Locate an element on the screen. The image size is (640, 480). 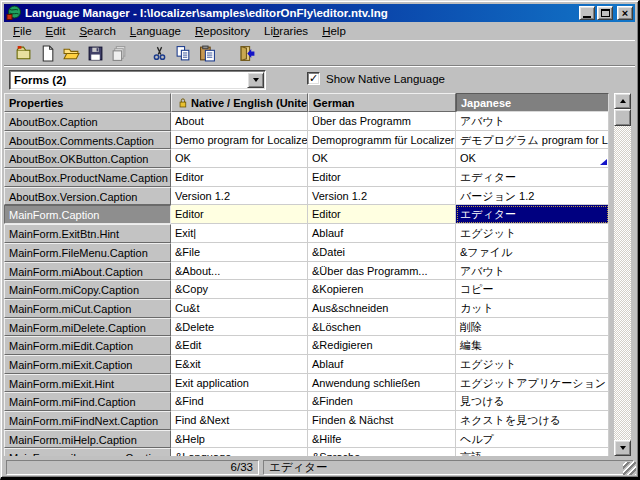
german-cell: &Redigieren is located at coordinates (382, 346).